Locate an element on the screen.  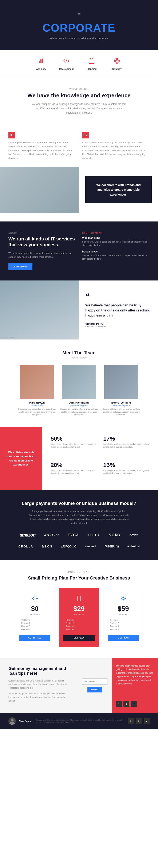
pricing-title: Small Pricing Plan For Your Creative Bus… is located at coordinates (79, 578).